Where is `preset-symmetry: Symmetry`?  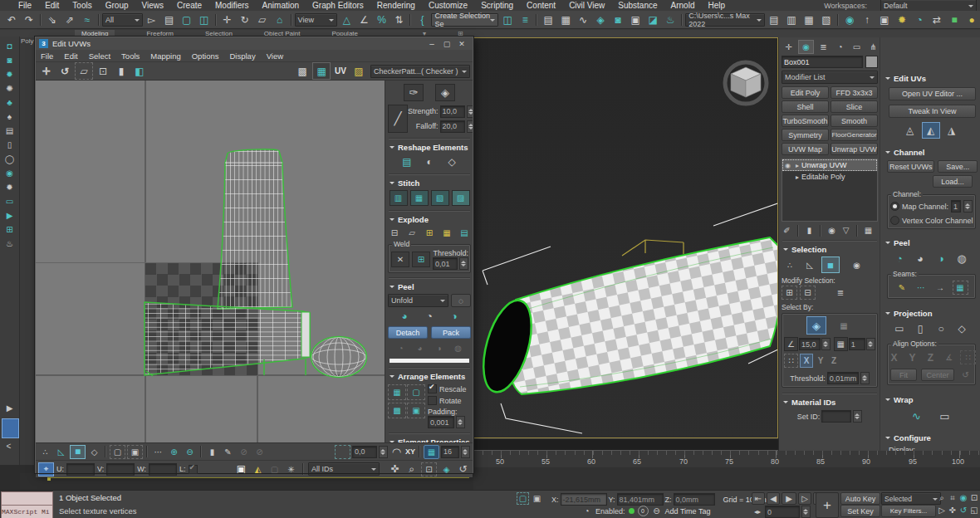 preset-symmetry: Symmetry is located at coordinates (806, 134).